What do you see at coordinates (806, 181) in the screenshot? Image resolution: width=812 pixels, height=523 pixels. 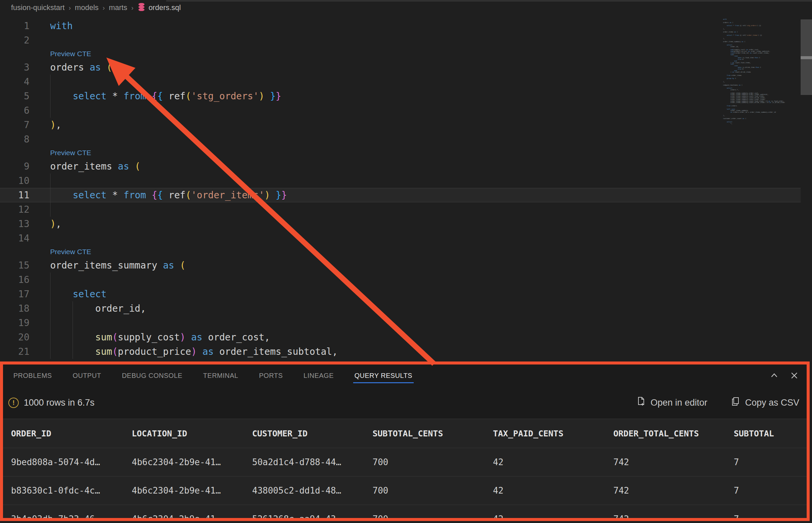 I see `scrollbar` at bounding box center [806, 181].